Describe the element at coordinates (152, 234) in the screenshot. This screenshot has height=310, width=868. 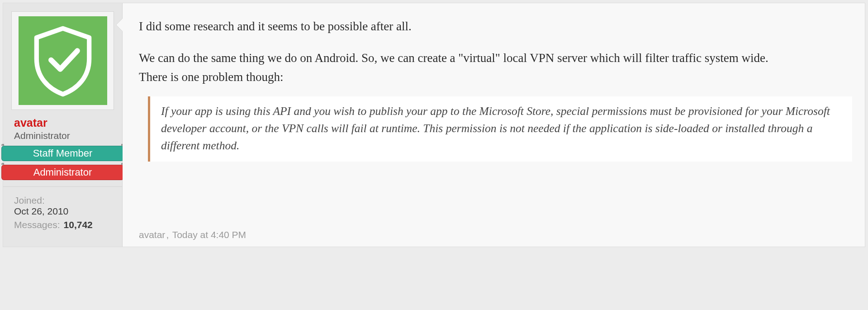
I see `post-author-link: avatar` at that location.